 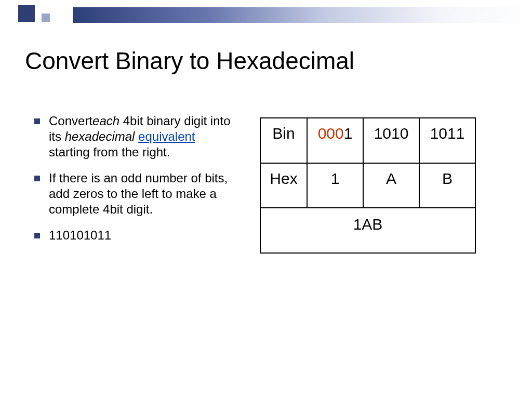 I want to click on table-row: 1AB, so click(x=368, y=231).